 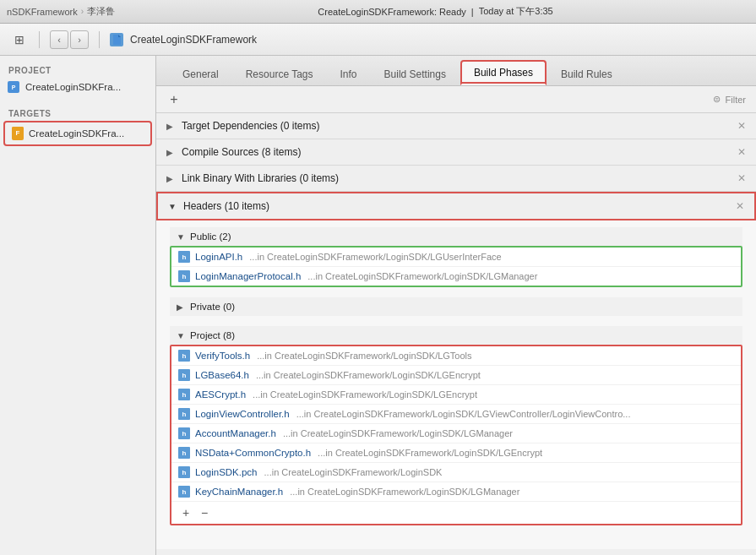 I want to click on phase-target-dependencies-header: ▶ Target Dependencies (0 items) ✕, so click(x=456, y=126).